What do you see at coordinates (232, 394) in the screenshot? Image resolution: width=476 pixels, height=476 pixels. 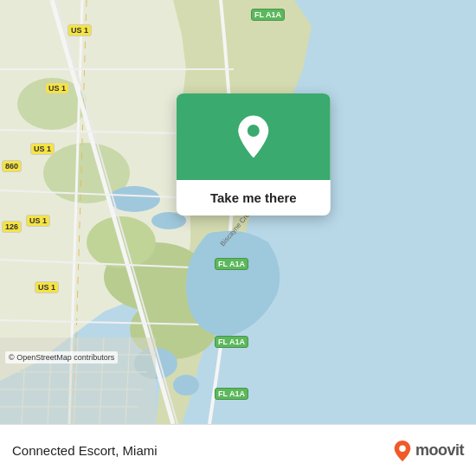 I see `fl-a1a-label-4: FL A1A` at bounding box center [232, 394].